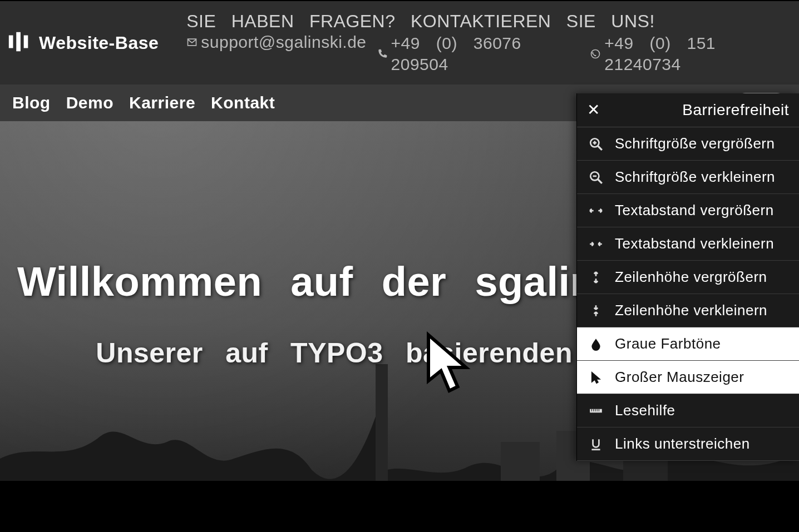 The height and width of the screenshot is (532, 799). Describe the element at coordinates (702, 344) in the screenshot. I see `accessibility-option-label: Graue Farbtöne` at that location.